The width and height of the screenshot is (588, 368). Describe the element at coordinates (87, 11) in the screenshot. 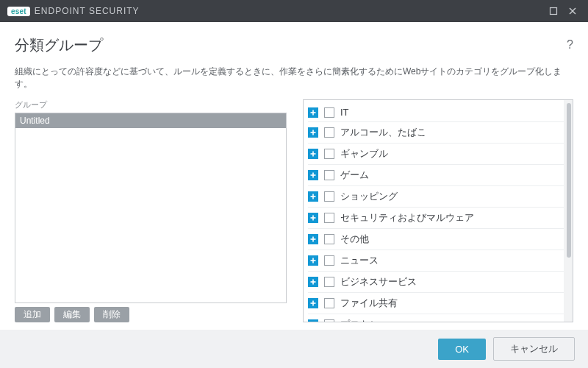

I see `brand-product: ENDPOINT SECURITY` at that location.